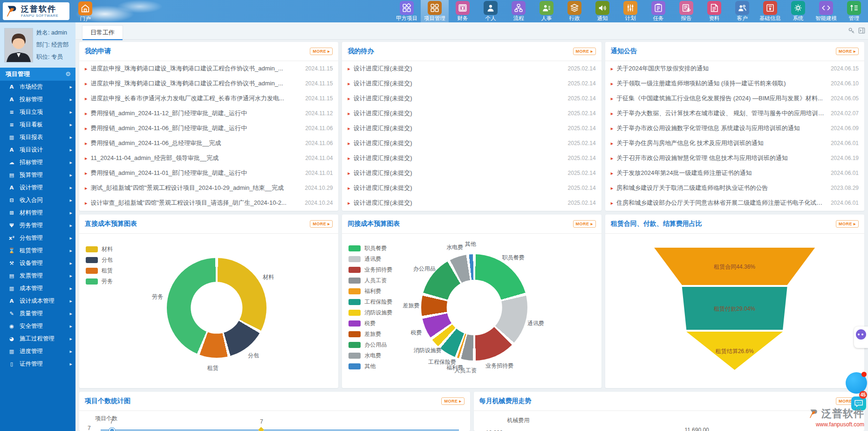 This screenshot has height=431, width=868. I want to click on sidebar-item-tender: ☁ 招标管理 ▶, so click(38, 162).